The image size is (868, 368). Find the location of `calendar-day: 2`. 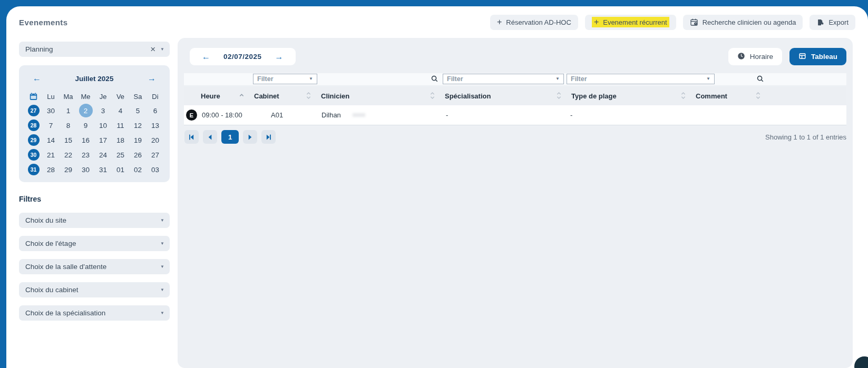

calendar-day: 2 is located at coordinates (85, 111).